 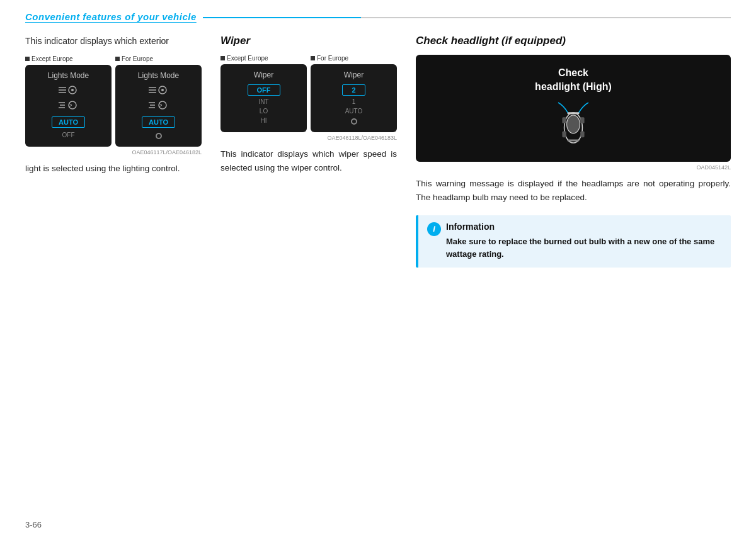 I want to click on middle-column: Wiper Except Europe For Europe Wiper OFF…, so click(x=309, y=151).